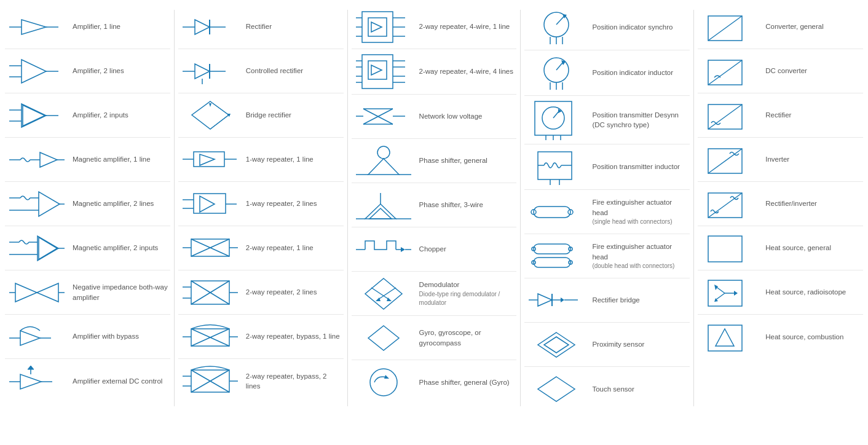 This screenshot has height=445, width=868. What do you see at coordinates (607, 256) in the screenshot?
I see `list-item: Fire extinguisher actuator head (double …` at bounding box center [607, 256].